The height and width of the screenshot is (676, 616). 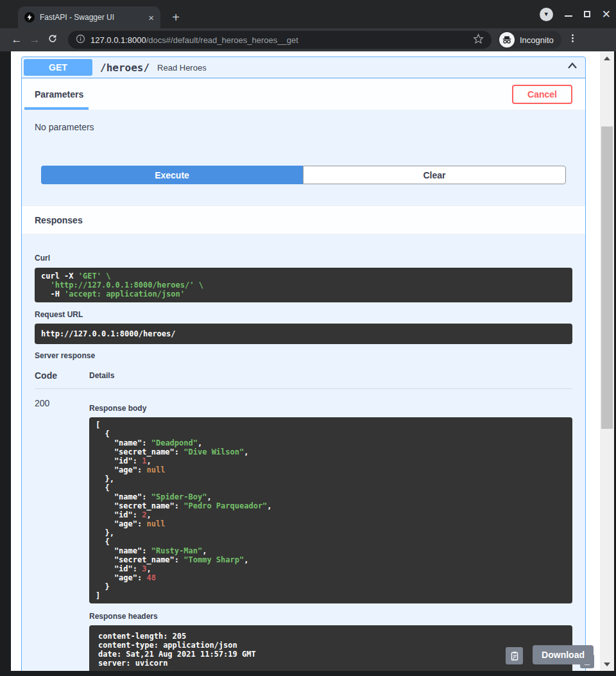 What do you see at coordinates (304, 376) in the screenshot?
I see `response-table-header: Code Details` at bounding box center [304, 376].